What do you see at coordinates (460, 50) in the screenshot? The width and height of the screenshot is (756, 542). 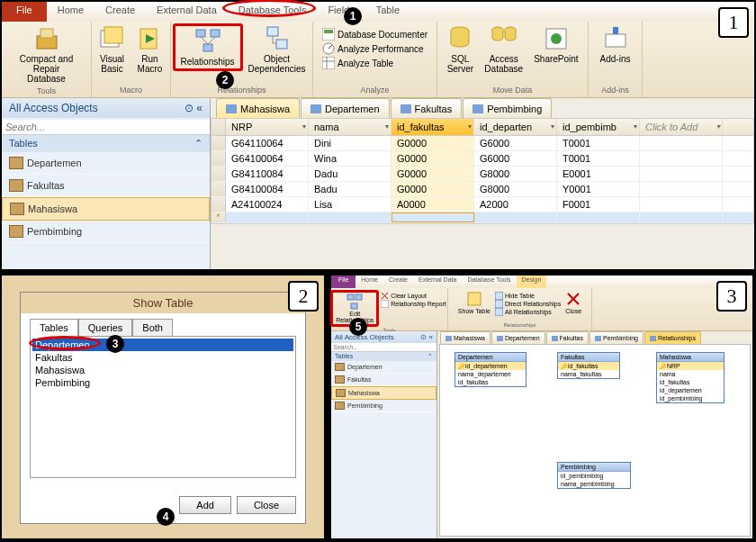 I see `sql-server-button: SQL Server` at bounding box center [460, 50].